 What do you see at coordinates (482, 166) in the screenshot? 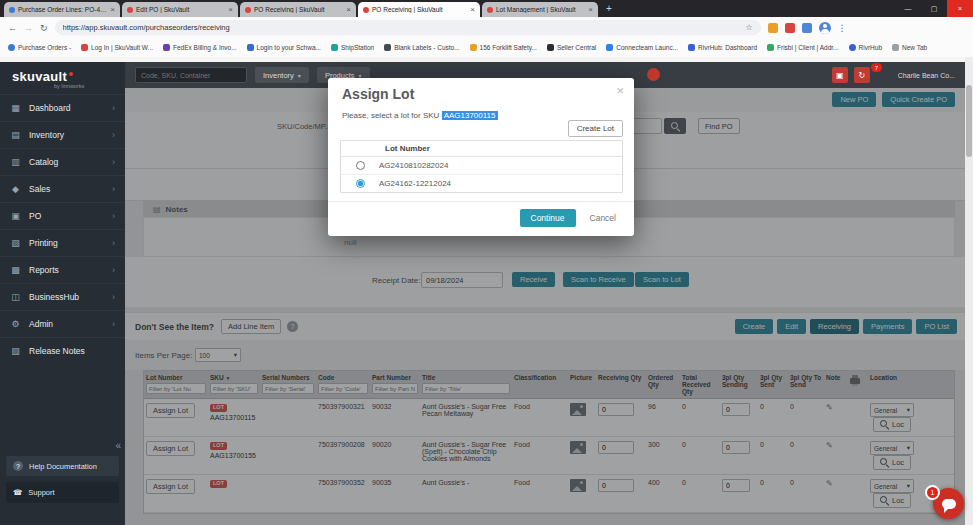
I see `lot-option-row: AG2410810282024` at bounding box center [482, 166].